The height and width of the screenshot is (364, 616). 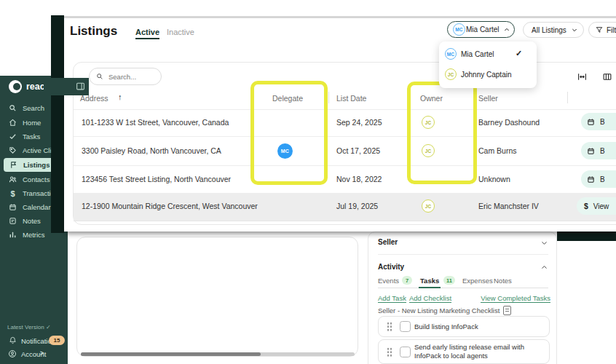 What do you see at coordinates (509, 122) in the screenshot?
I see `cell-seller: Barney Dashound` at bounding box center [509, 122].